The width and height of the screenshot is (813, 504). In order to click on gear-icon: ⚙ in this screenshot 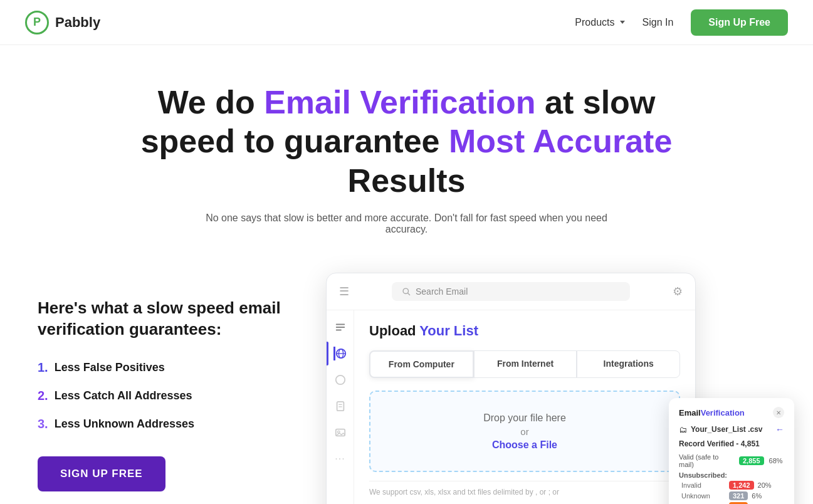, I will do `click(678, 291)`.